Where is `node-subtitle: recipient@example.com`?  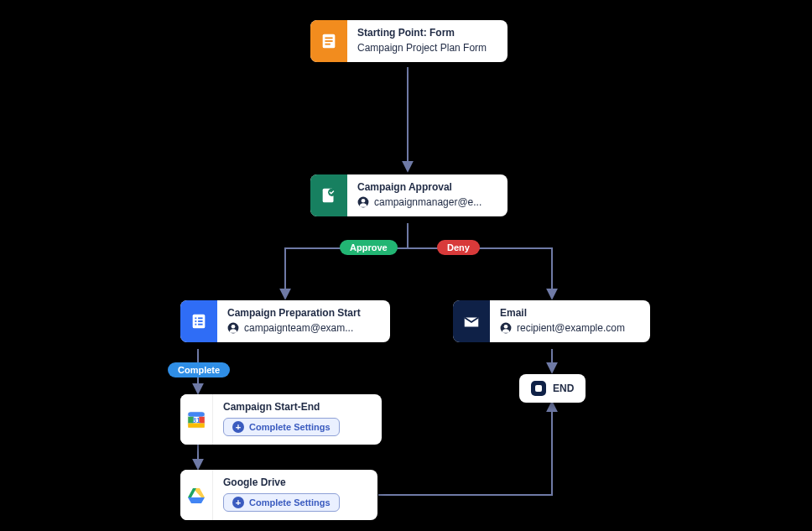 node-subtitle: recipient@example.com is located at coordinates (570, 328).